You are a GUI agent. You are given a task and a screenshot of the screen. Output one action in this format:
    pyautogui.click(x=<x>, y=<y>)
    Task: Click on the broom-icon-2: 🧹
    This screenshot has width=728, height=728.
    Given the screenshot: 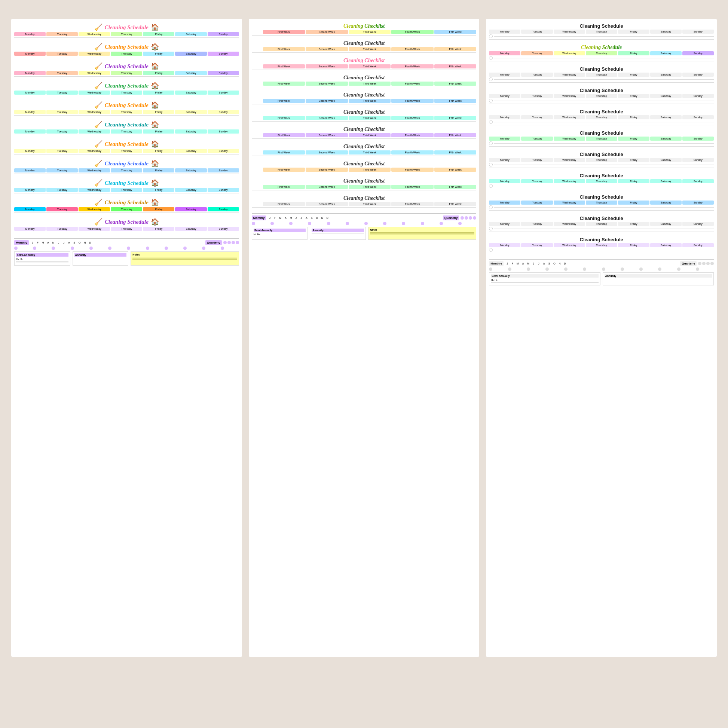 What is the action you would take?
    pyautogui.click(x=98, y=47)
    